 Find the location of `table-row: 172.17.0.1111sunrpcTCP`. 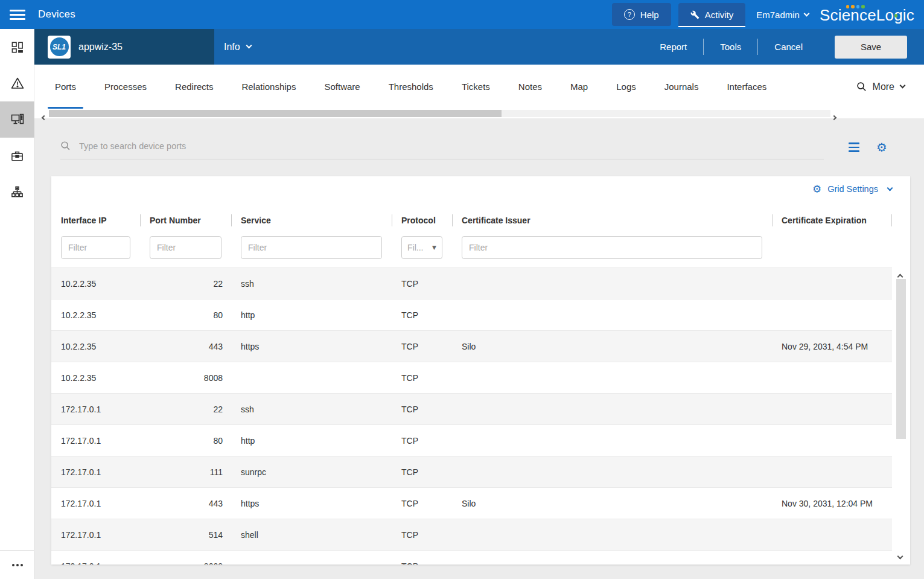

table-row: 172.17.0.1111sunrpcTCP is located at coordinates (472, 472).